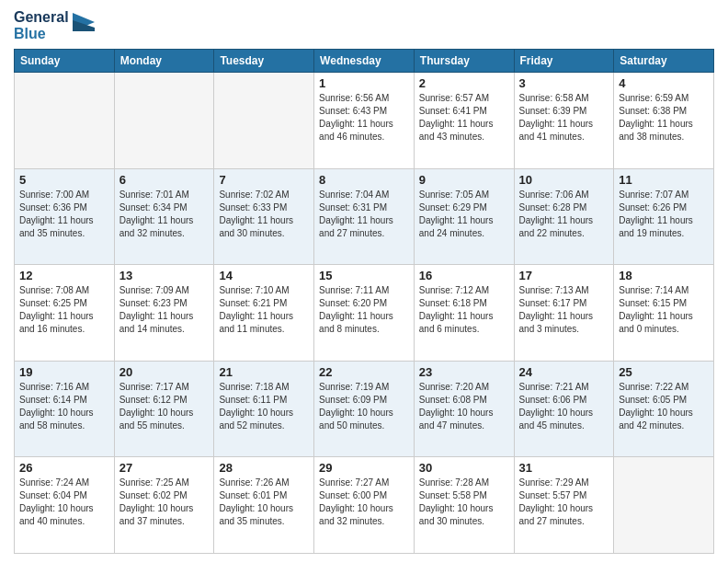 The width and height of the screenshot is (728, 563). What do you see at coordinates (364, 310) in the screenshot?
I see `day-info: Sunrise: 7:11 AM Sunset: 6:20 PM Dayligh…` at bounding box center [364, 310].